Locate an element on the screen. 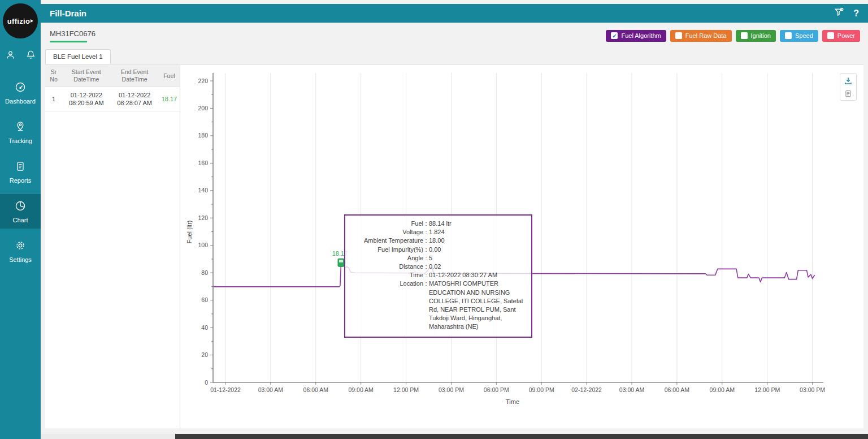 Image resolution: width=868 pixels, height=439 pixels. legend-label: Speed is located at coordinates (804, 36).